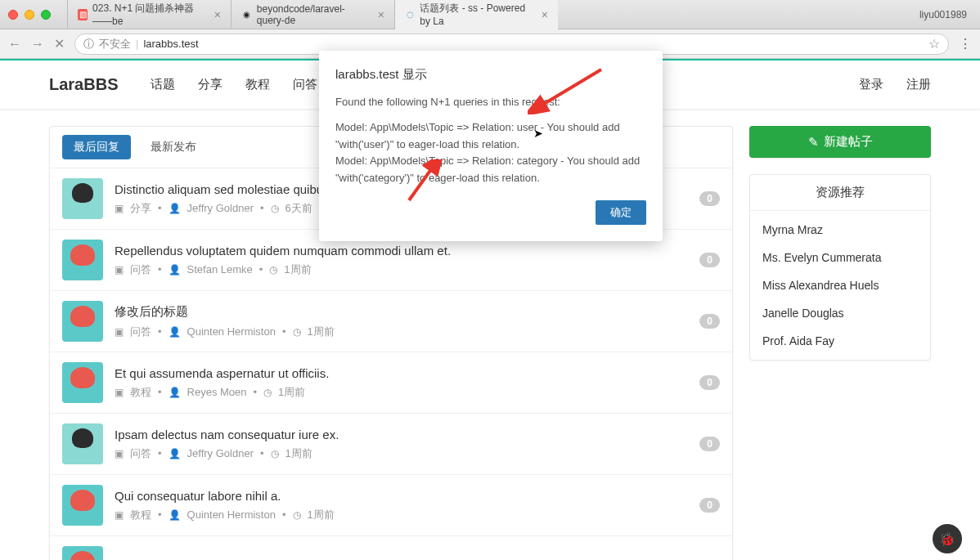 Image resolution: width=980 pixels, height=560 pixels. I want to click on bug-icon: 🐞, so click(947, 540).